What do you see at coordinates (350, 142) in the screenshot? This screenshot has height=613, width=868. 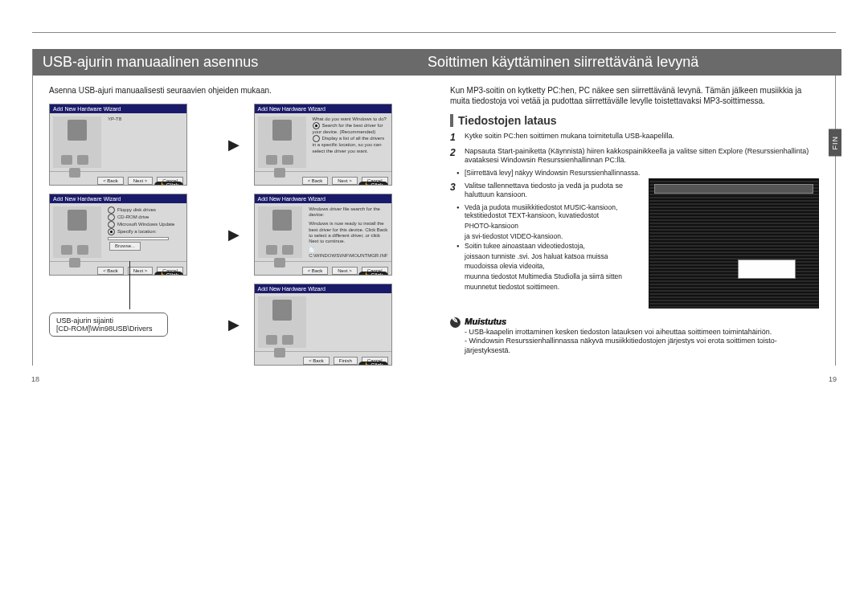 I see `wizard-text: What do you want Windows to do? Search f…` at bounding box center [350, 142].